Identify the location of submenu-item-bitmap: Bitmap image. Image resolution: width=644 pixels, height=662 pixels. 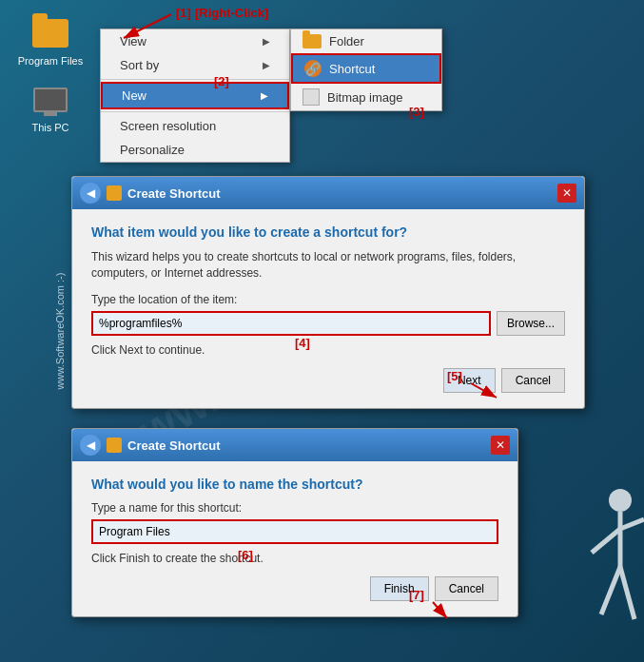
(366, 97).